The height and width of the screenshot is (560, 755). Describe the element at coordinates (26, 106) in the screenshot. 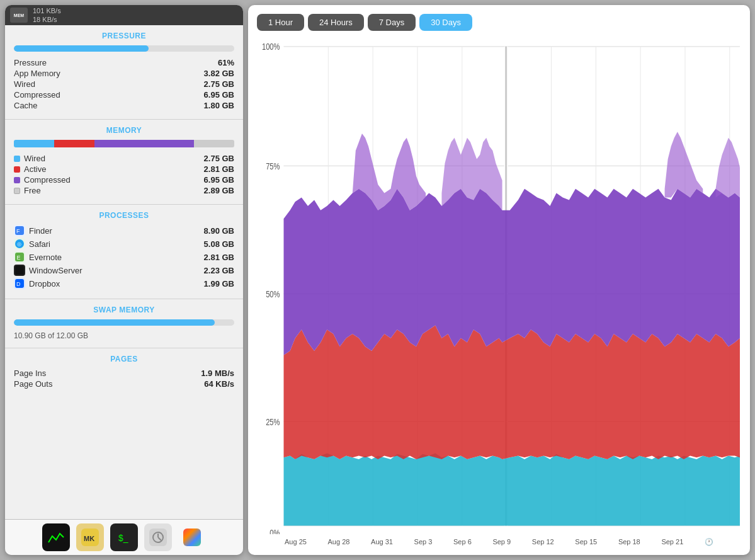

I see `pressure-label-4: Cache` at that location.